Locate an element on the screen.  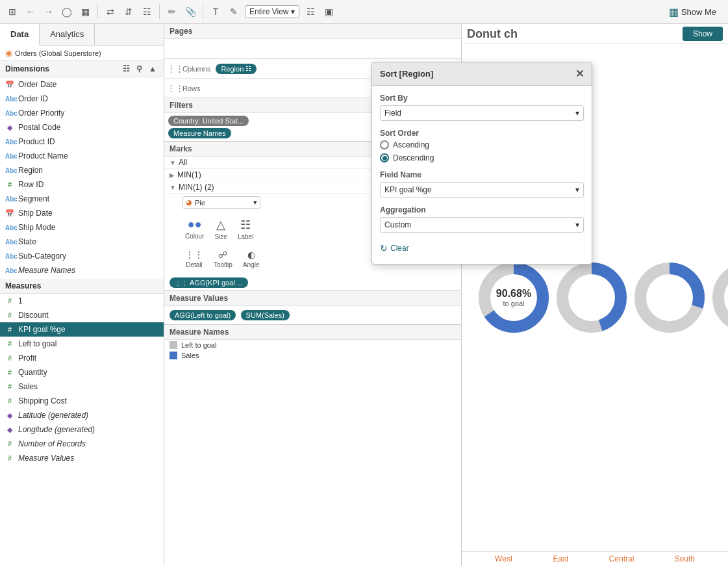
pie-icon: ◕ is located at coordinates (189, 203).